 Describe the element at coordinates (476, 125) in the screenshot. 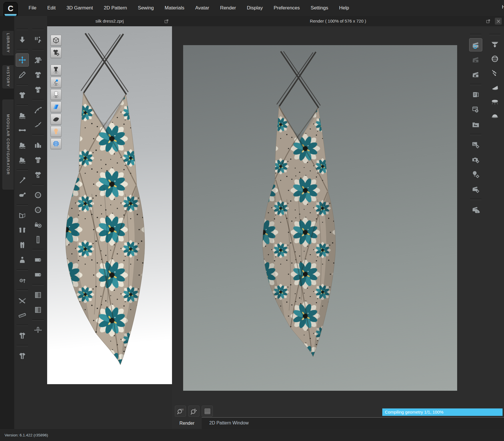

I see `open-image-folder-button` at that location.